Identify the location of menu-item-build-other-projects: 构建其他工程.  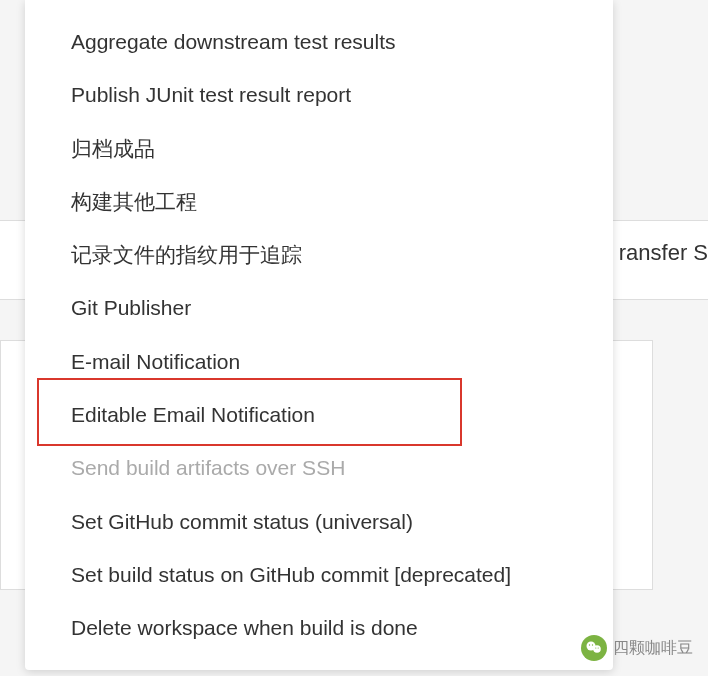
(319, 202).